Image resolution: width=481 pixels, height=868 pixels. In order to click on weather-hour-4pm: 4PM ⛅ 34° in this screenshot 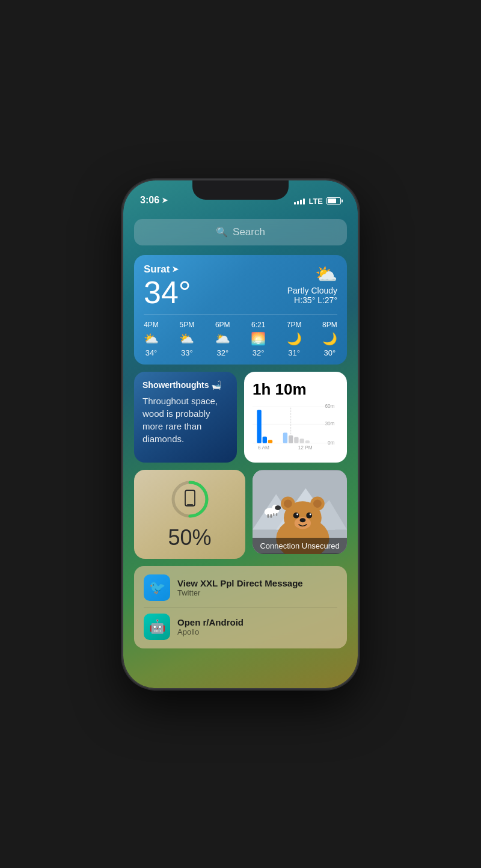, I will do `click(152, 339)`.